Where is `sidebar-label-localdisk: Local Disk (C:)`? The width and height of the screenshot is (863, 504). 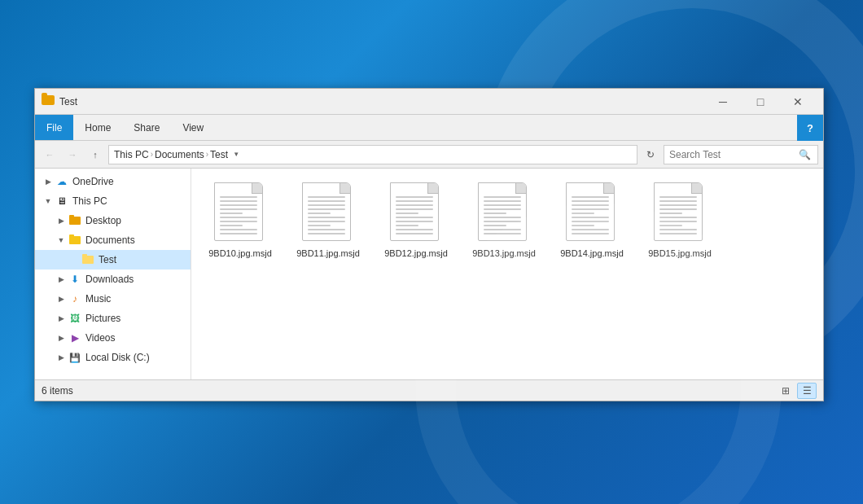 sidebar-label-localdisk: Local Disk (C:) is located at coordinates (117, 357).